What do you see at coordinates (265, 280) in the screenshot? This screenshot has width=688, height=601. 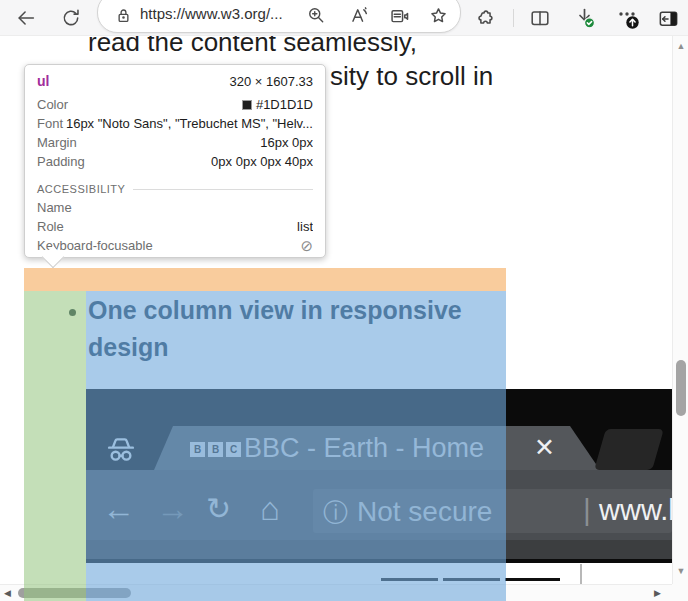 I see `highlight-margin-overlay` at bounding box center [265, 280].